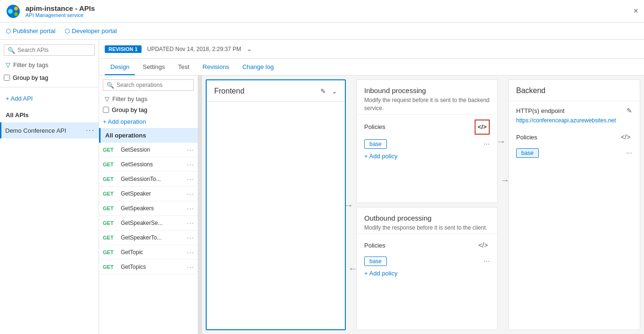 This screenshot has height=334, width=644. I want to click on ops-group-by: Group by tag, so click(148, 110).